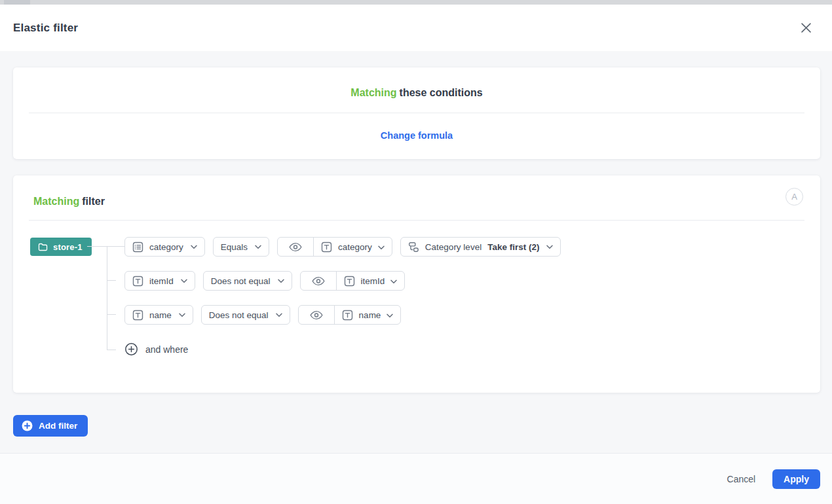  I want to click on filter-id-badge: A, so click(794, 196).